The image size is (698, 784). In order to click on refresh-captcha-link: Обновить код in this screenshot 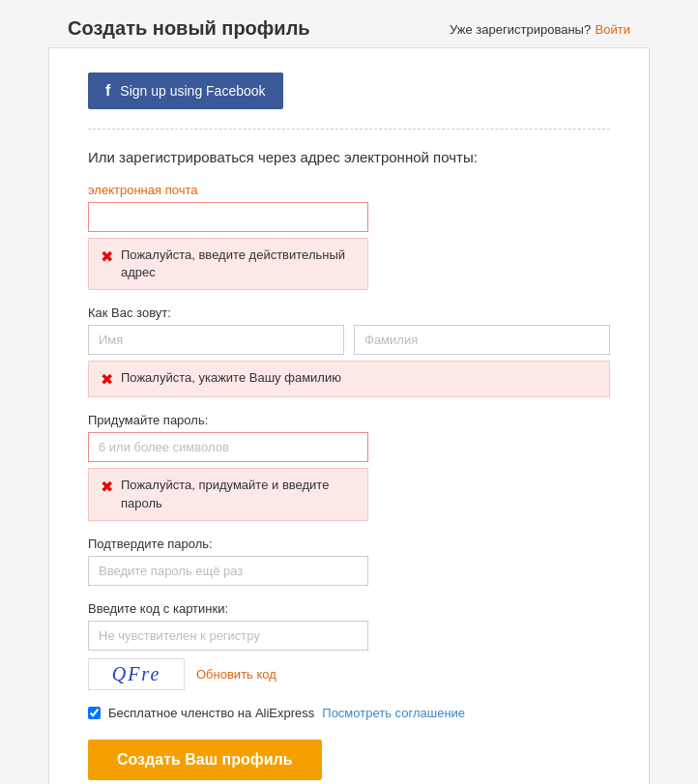, I will do `click(236, 675)`.